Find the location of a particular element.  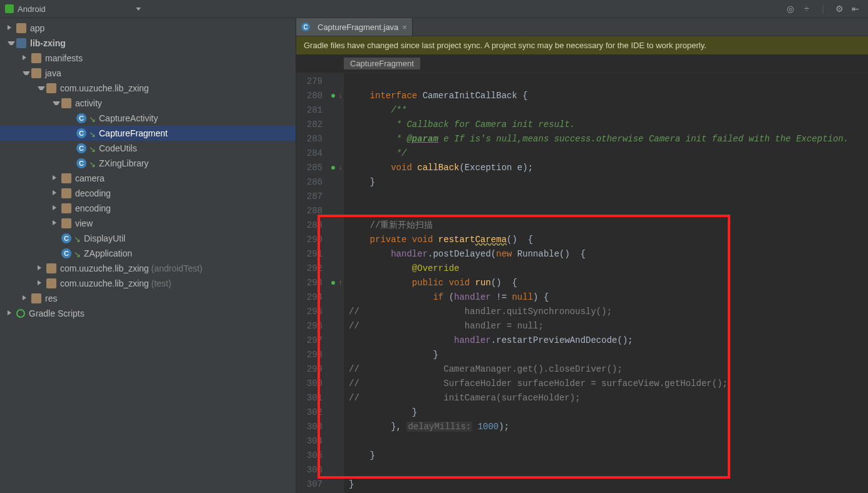

gutter-line: 297 is located at coordinates (320, 340).